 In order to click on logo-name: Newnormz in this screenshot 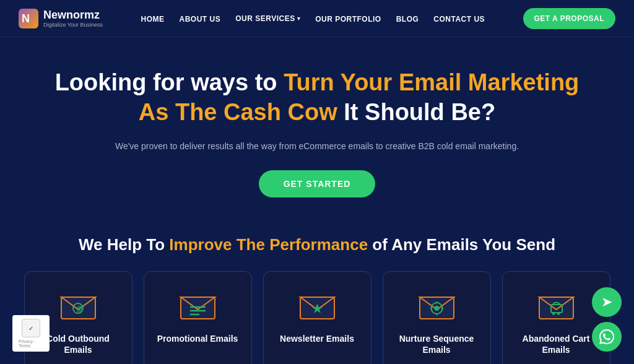, I will do `click(73, 15)`.